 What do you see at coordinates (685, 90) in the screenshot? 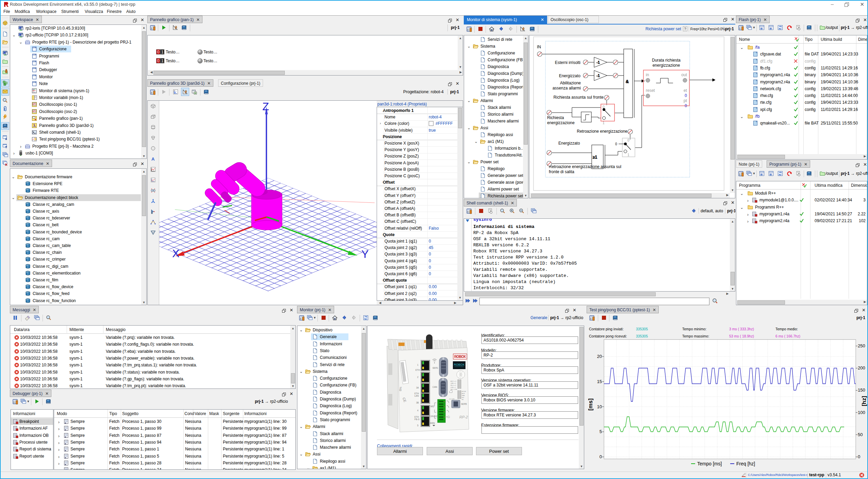
I see `svg-text: et` at bounding box center [685, 90].